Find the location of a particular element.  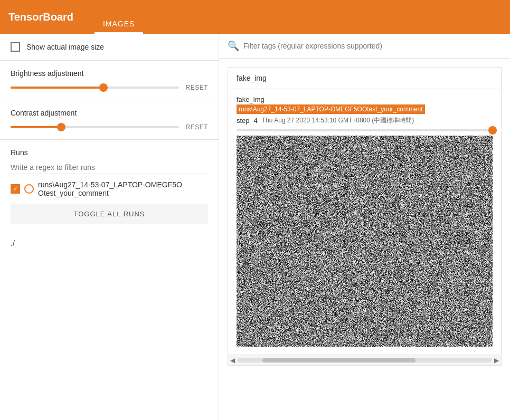

run-name: runs\Aug27_14-53-07_LAPTOP-OMEGF5O Otest… is located at coordinates (123, 189).